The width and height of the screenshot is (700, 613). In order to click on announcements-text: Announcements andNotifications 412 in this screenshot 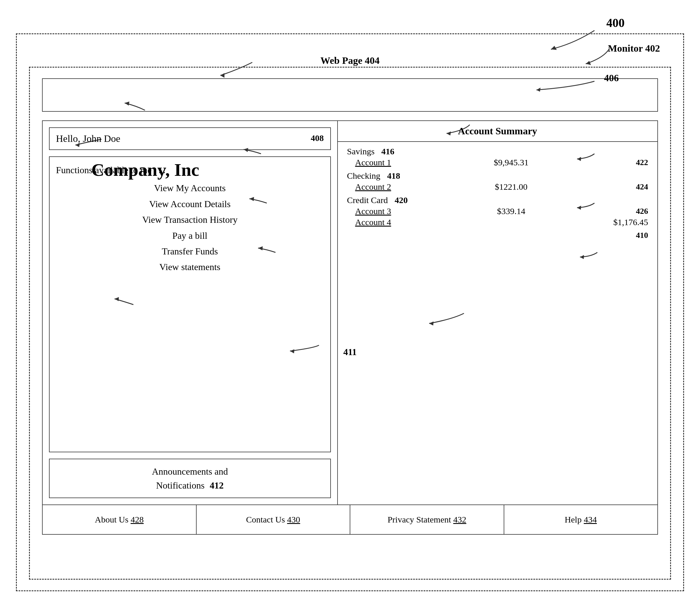, I will do `click(190, 478)`.